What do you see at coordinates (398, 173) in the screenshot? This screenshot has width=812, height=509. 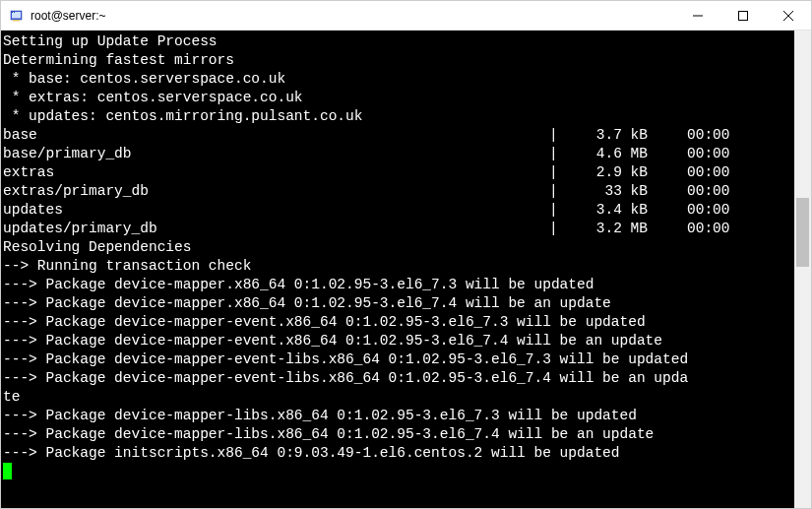 I see `repo-line: extras|2.9 kB00:00` at bounding box center [398, 173].